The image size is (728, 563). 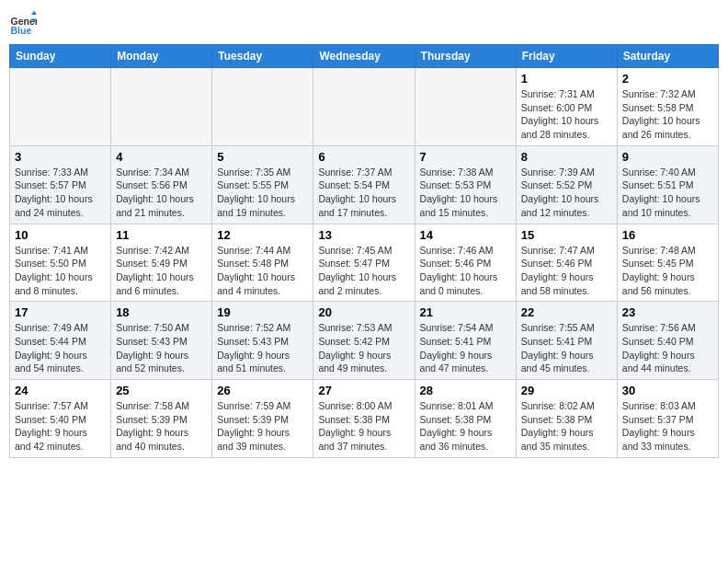 I want to click on weekday-header: Wednesday, so click(x=364, y=57).